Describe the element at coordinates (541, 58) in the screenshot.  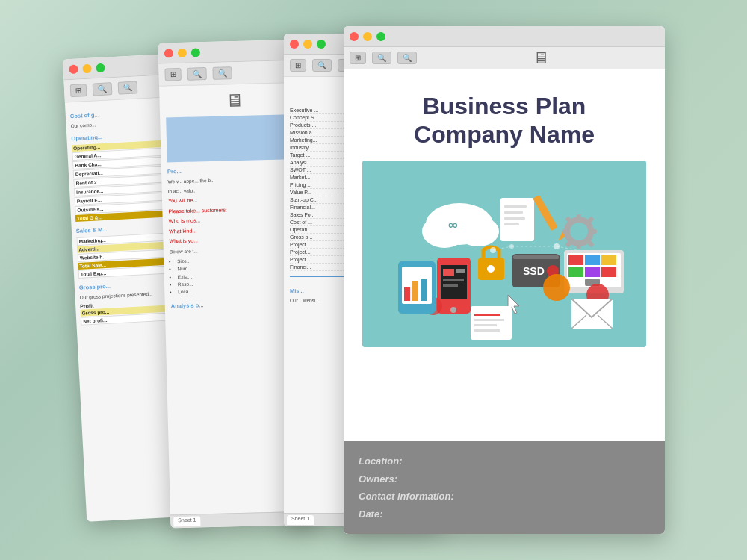
I see `monitor-icon-4: 🖥` at that location.